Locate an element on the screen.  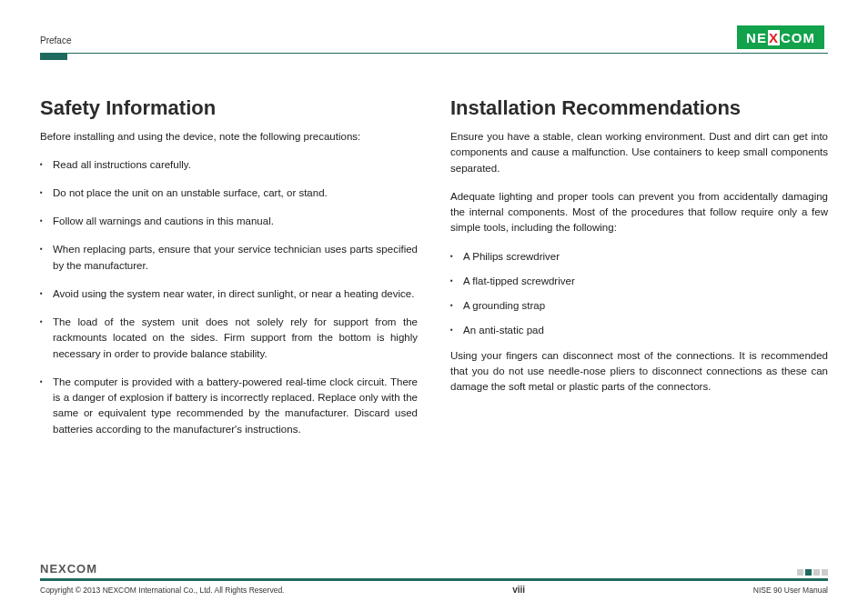
list-item: A flat-tipped screwdriver is located at coordinates (639, 282).